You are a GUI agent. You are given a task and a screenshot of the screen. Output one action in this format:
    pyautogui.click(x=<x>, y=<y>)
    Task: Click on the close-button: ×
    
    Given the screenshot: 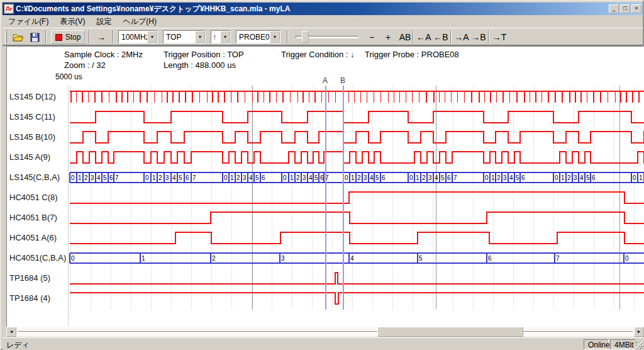 What is the action you would take?
    pyautogui.click(x=636, y=9)
    